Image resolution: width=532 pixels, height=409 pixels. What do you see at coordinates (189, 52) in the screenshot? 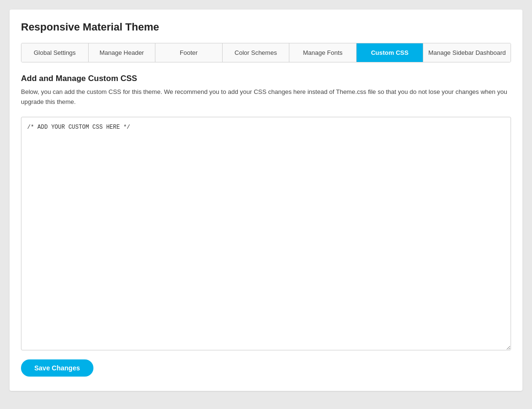
I see `tab-footer: Footer` at bounding box center [189, 52].